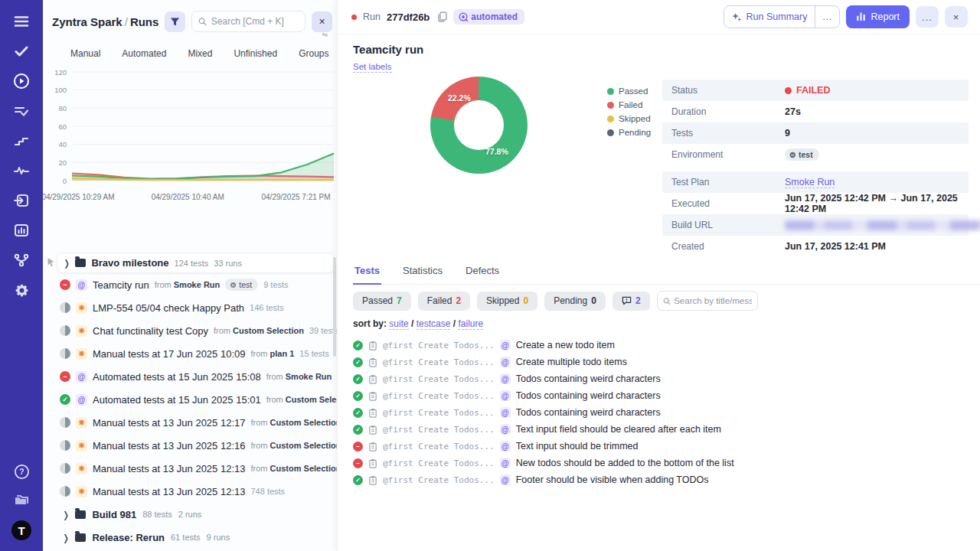 This screenshot has width=980, height=551. I want to click on project-name: Zyntra Spark, so click(87, 21).